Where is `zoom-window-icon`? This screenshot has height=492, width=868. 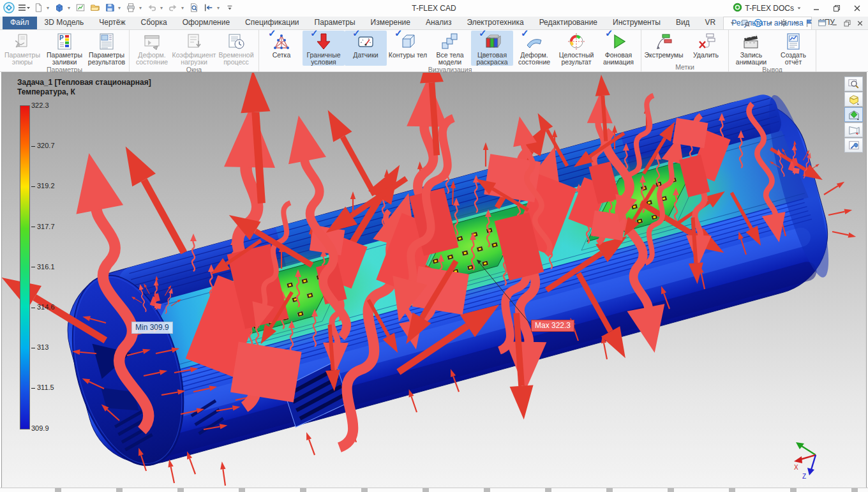
zoom-window-icon is located at coordinates (854, 84).